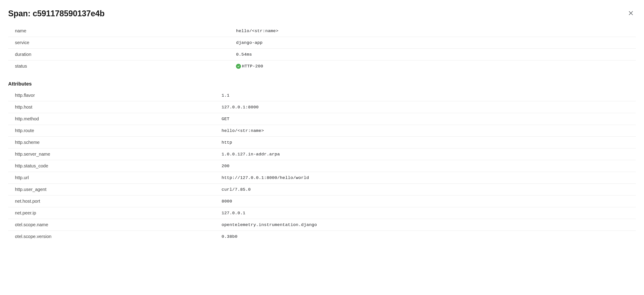  What do you see at coordinates (236, 190) in the screenshot?
I see `row-value-text: curl/7.85.0` at bounding box center [236, 190].